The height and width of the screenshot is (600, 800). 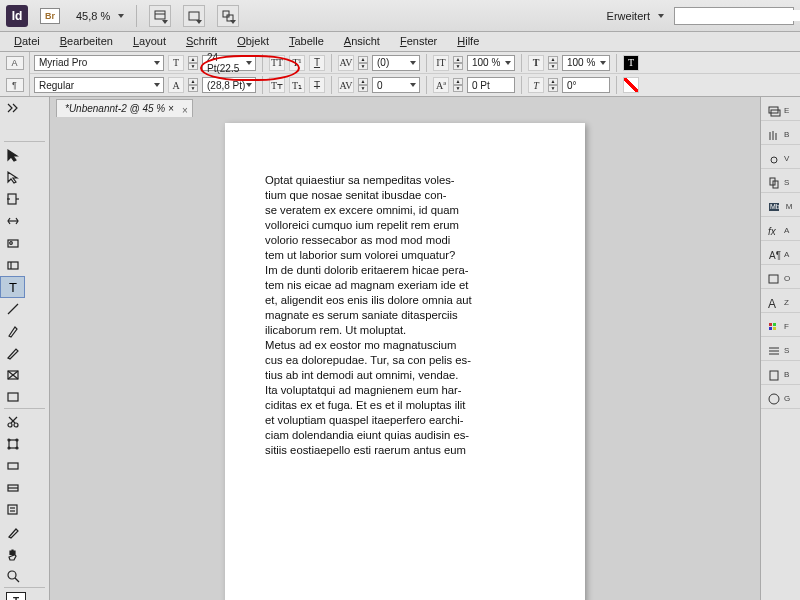 What do you see at coordinates (12, 331) in the screenshot?
I see `pen-tool` at bounding box center [12, 331].